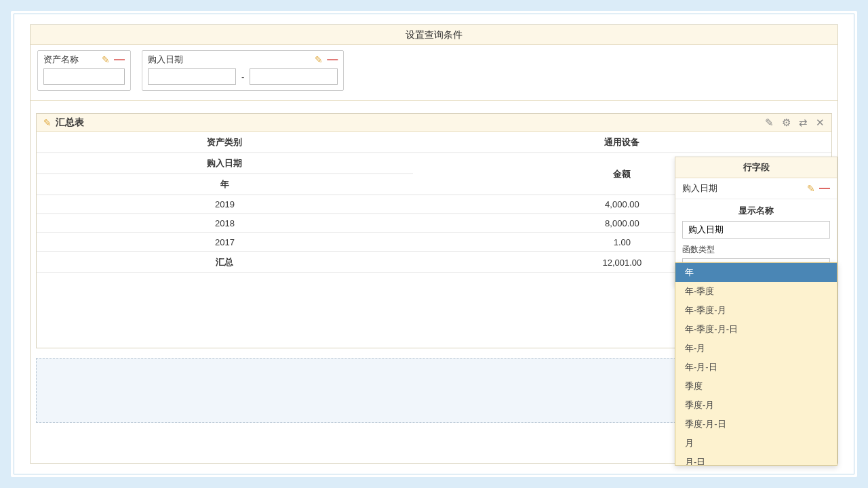  Describe the element at coordinates (787, 123) in the screenshot. I see `gear-icon: ⚙` at that location.